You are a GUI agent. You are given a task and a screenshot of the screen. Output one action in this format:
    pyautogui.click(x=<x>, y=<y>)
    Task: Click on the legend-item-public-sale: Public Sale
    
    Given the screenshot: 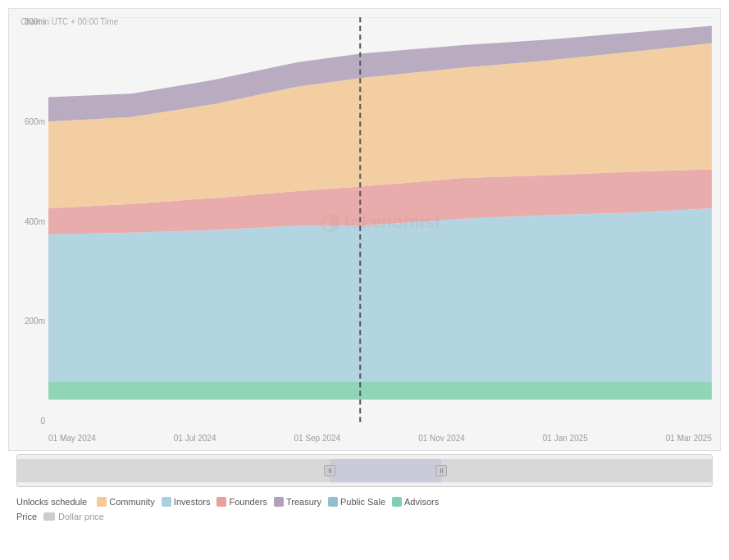 What is the action you would take?
    pyautogui.click(x=357, y=502)
    